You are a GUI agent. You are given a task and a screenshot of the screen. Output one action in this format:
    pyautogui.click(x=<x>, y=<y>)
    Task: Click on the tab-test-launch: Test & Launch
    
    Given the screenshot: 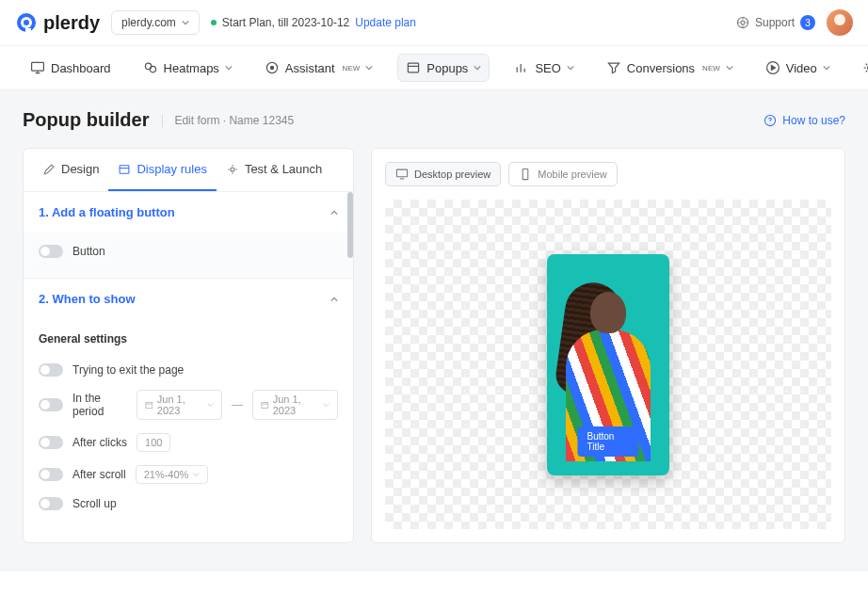 What is the action you would take?
    pyautogui.click(x=274, y=169)
    